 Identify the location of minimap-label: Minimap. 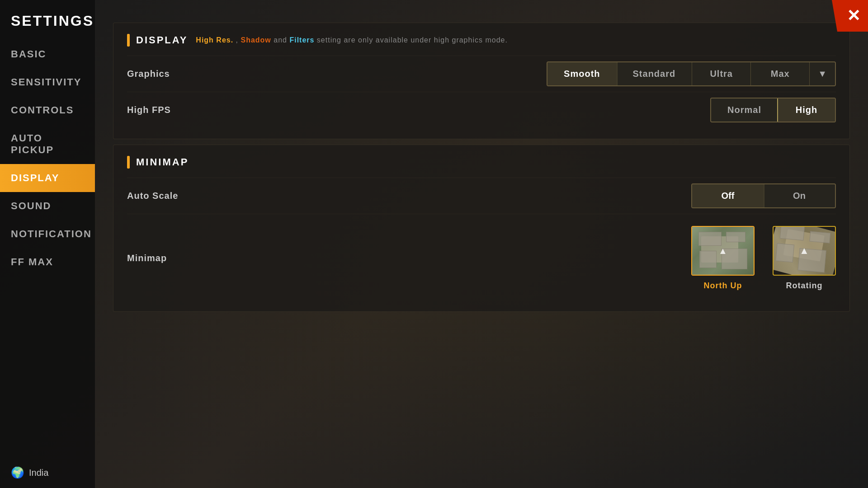
(195, 258).